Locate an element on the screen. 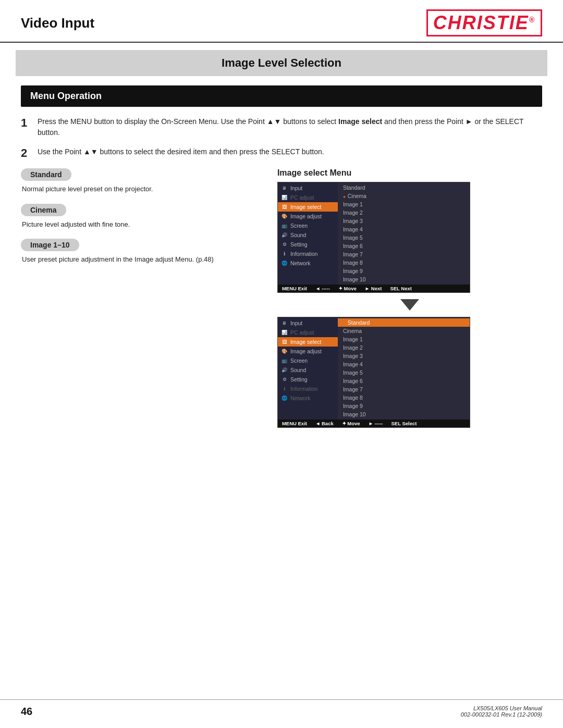  christie-logo: CHRISTIE® is located at coordinates (484, 23).